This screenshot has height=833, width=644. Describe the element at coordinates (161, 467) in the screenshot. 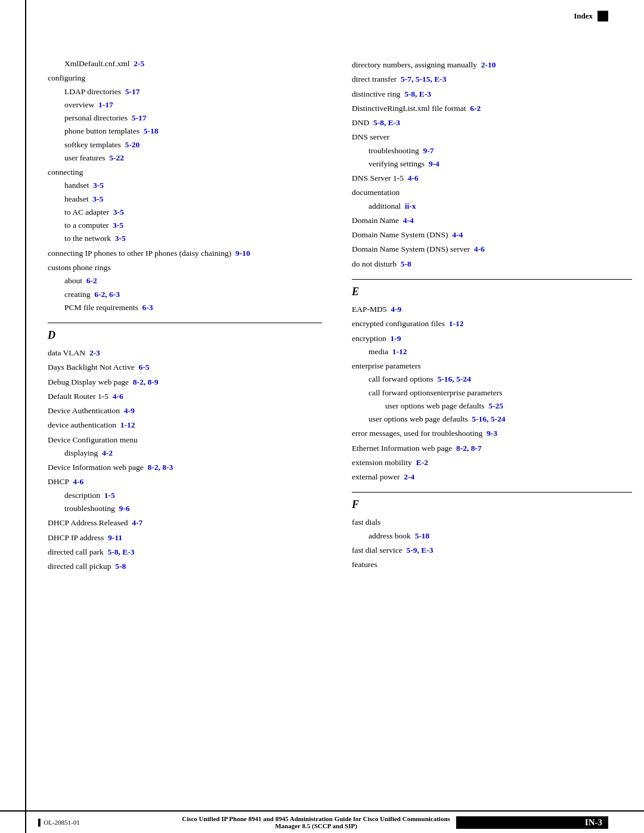

I see `link-device-info-web: 8-2, 8-3` at that location.